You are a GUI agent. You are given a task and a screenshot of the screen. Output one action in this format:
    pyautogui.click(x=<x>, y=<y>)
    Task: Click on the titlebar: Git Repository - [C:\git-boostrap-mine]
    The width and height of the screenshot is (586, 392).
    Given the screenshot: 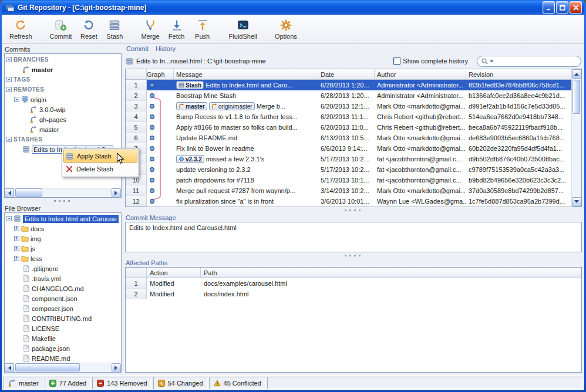 What is the action you would take?
    pyautogui.click(x=293, y=7)
    